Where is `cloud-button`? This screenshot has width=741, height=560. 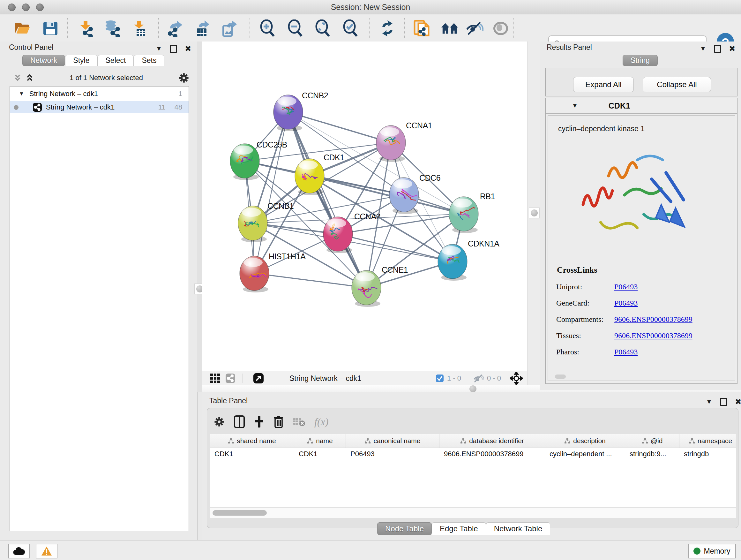 cloud-button is located at coordinates (19, 551).